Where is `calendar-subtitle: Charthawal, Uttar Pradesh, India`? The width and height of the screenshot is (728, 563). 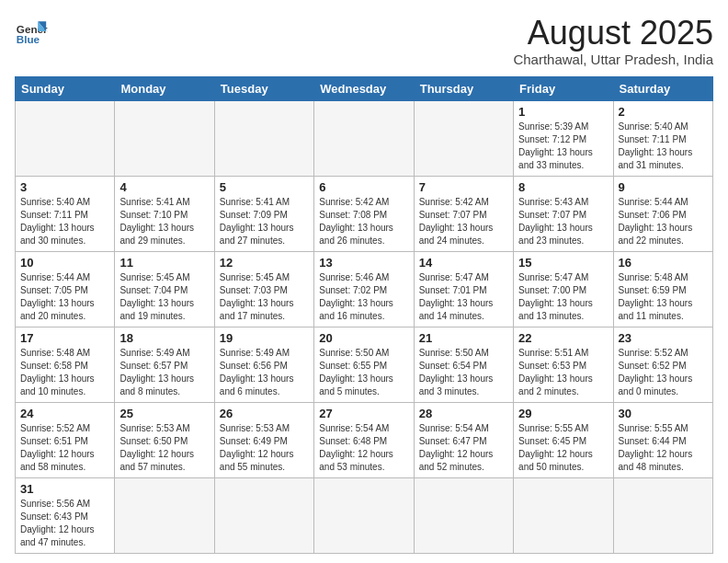 calendar-subtitle: Charthawal, Uttar Pradesh, India is located at coordinates (613, 59).